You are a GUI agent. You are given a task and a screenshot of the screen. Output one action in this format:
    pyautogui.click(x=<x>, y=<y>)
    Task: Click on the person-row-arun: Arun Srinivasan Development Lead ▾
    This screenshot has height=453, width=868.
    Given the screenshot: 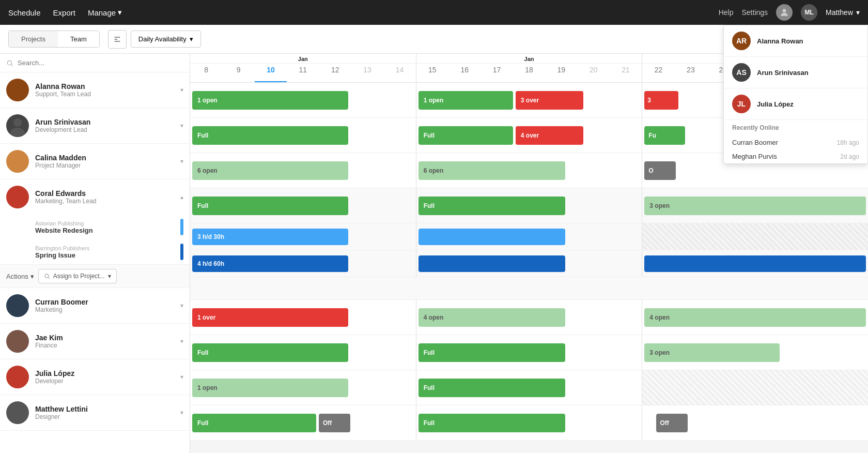 What is the action you would take?
    pyautogui.click(x=95, y=126)
    